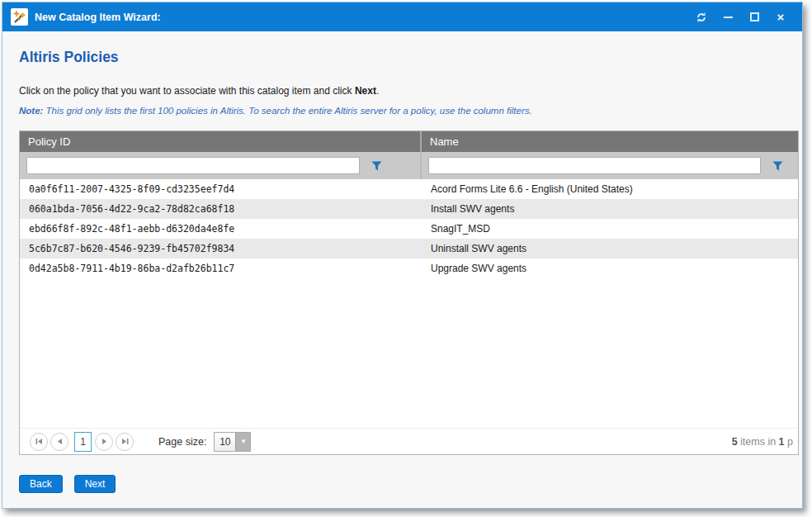 This screenshot has height=517, width=812. Describe the element at coordinates (224, 442) in the screenshot. I see `page-size-value: 10` at that location.